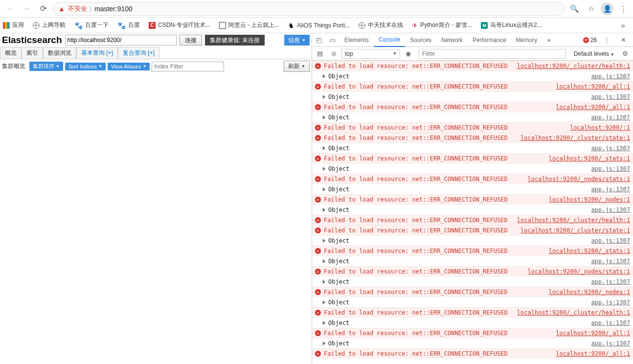 This screenshot has height=364, width=633. I want to click on sidebar-toggle-icon: ▤, so click(320, 54).